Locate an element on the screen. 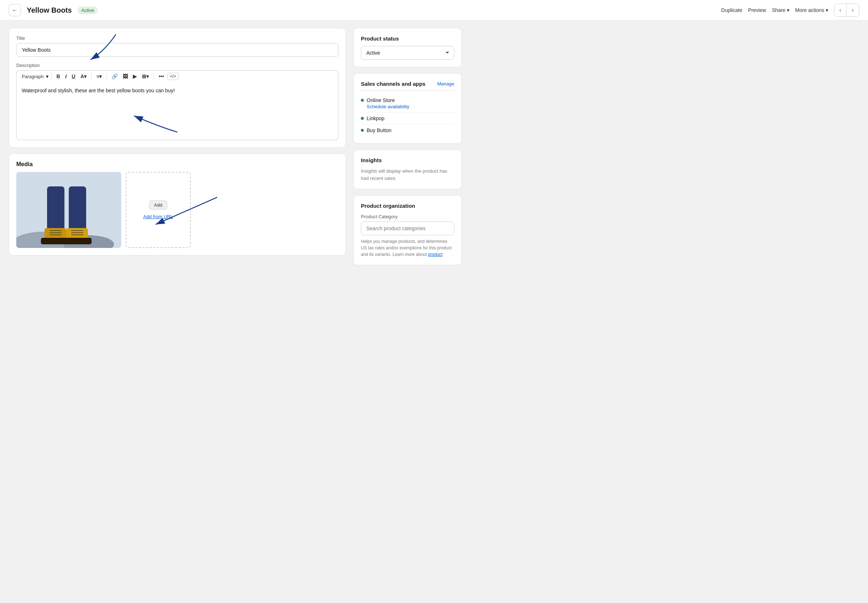 This screenshot has width=868, height=603. channels-header: Sales channels and apps Manage is located at coordinates (407, 84).